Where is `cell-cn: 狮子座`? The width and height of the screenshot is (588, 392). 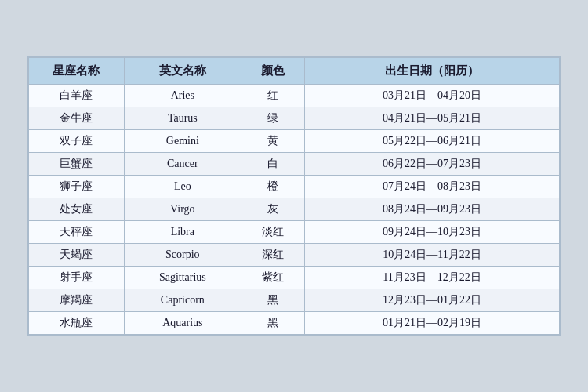
cell-cn: 狮子座 is located at coordinates (77, 187).